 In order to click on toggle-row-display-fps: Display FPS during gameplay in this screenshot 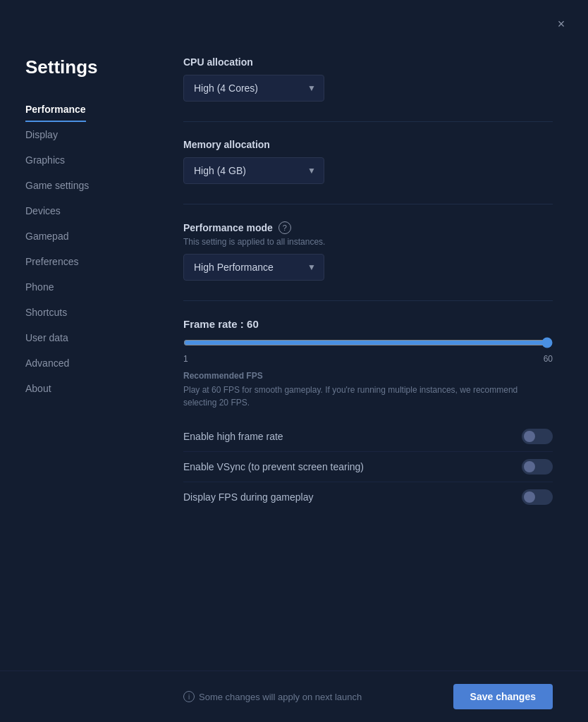, I will do `click(368, 497)`.